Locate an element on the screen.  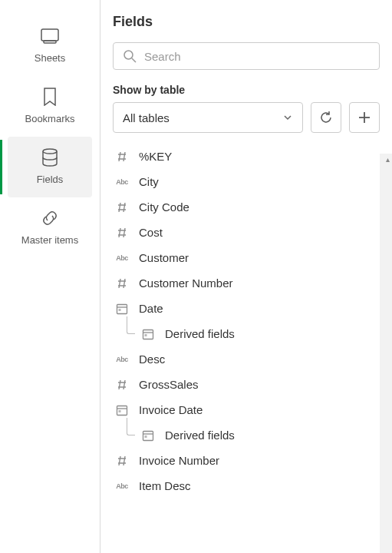
field-name: Cost is located at coordinates (150, 232).